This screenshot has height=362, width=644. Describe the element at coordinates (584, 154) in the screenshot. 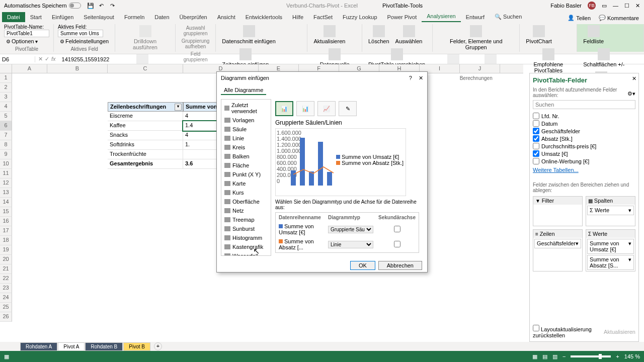

I see `field-umsatz: Umsatz [€]` at that location.